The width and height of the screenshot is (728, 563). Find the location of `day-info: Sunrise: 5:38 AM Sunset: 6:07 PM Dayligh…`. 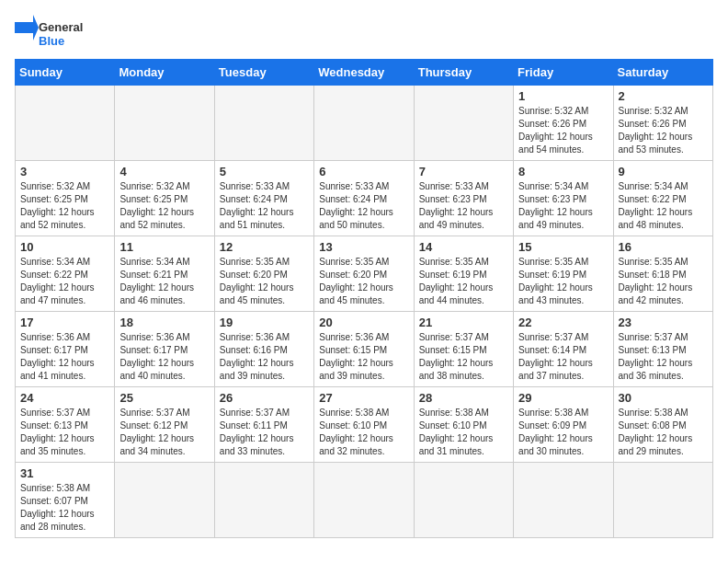

day-info: Sunrise: 5:38 AM Sunset: 6:07 PM Dayligh… is located at coordinates (64, 508).